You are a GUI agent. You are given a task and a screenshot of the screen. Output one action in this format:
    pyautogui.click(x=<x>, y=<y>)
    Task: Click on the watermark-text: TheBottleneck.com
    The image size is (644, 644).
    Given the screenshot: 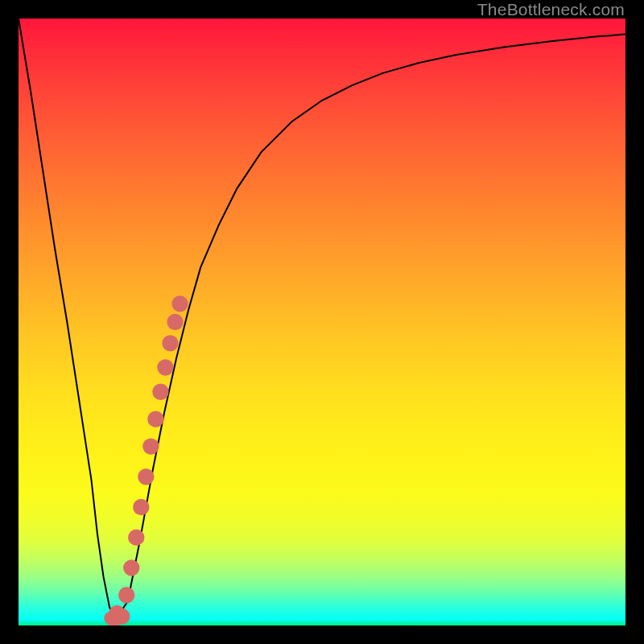 What is the action you would take?
    pyautogui.click(x=551, y=10)
    